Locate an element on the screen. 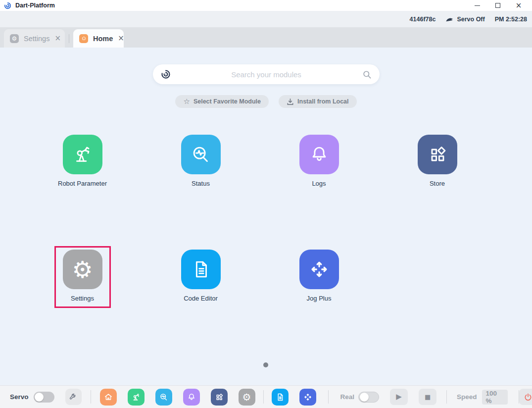  wrench-icon is located at coordinates (73, 397).